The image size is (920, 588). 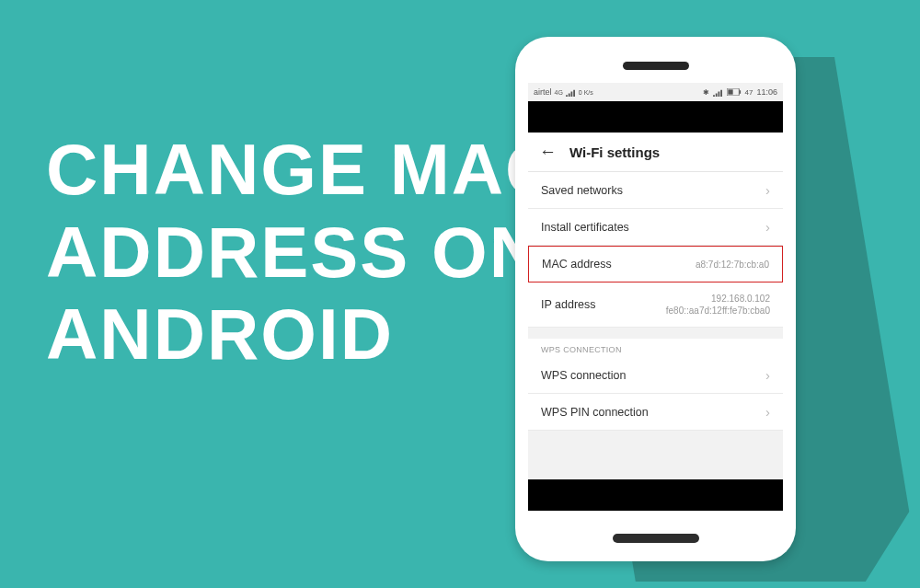 I want to click on install-certs-label: Install certificates, so click(x=585, y=227).